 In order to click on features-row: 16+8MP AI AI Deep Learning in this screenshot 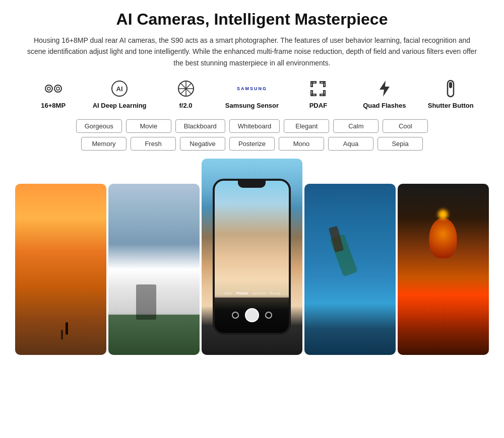, I will do `click(252, 95)`.